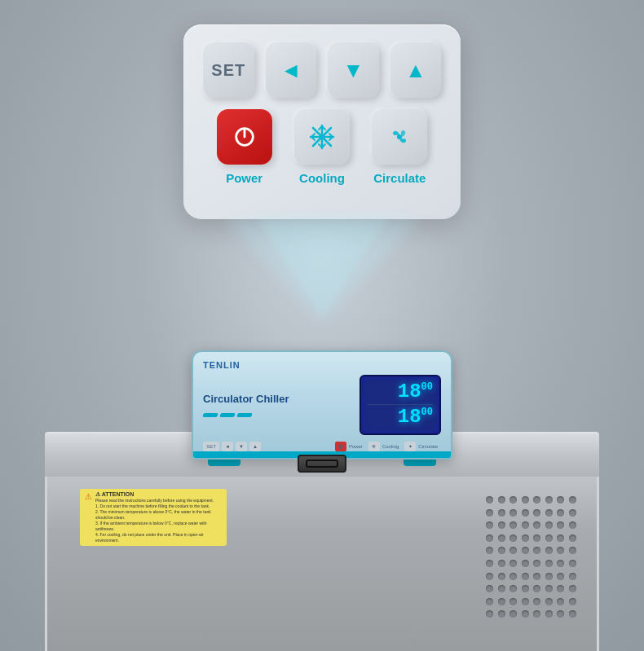  I want to click on mini-cooling-button: ❄, so click(374, 446).